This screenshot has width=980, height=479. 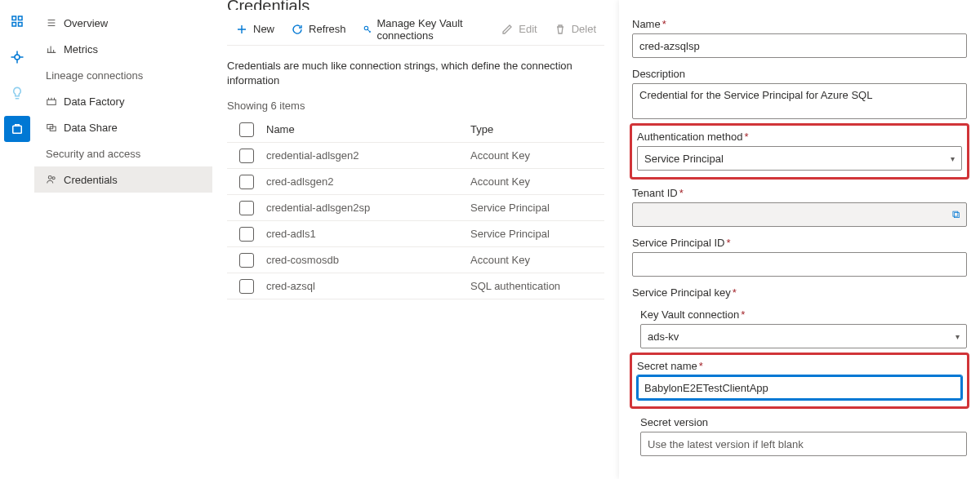 What do you see at coordinates (800, 152) in the screenshot?
I see `auth-method-highlight: Authentication method* Service Principal…` at bounding box center [800, 152].